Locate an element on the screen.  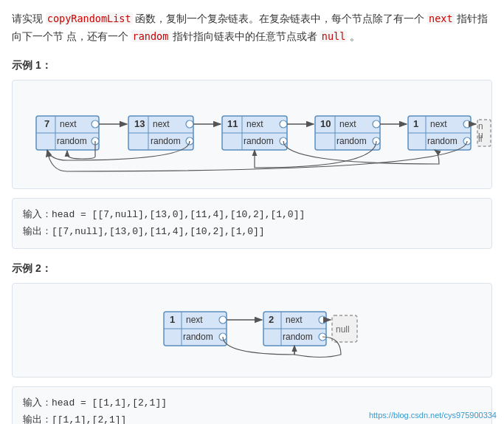
example2-title: 示例 2： is located at coordinates (252, 269).